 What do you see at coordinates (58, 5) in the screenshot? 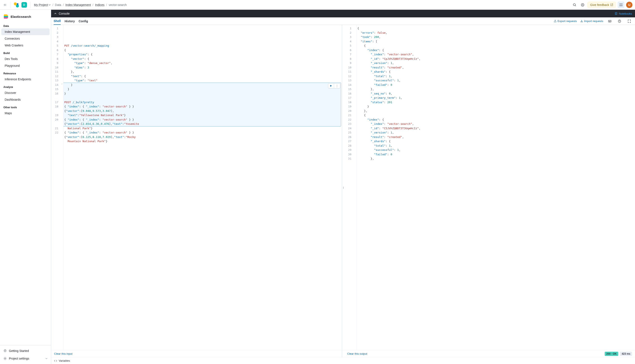
I see `breadcrumb-data: Data` at bounding box center [58, 5].